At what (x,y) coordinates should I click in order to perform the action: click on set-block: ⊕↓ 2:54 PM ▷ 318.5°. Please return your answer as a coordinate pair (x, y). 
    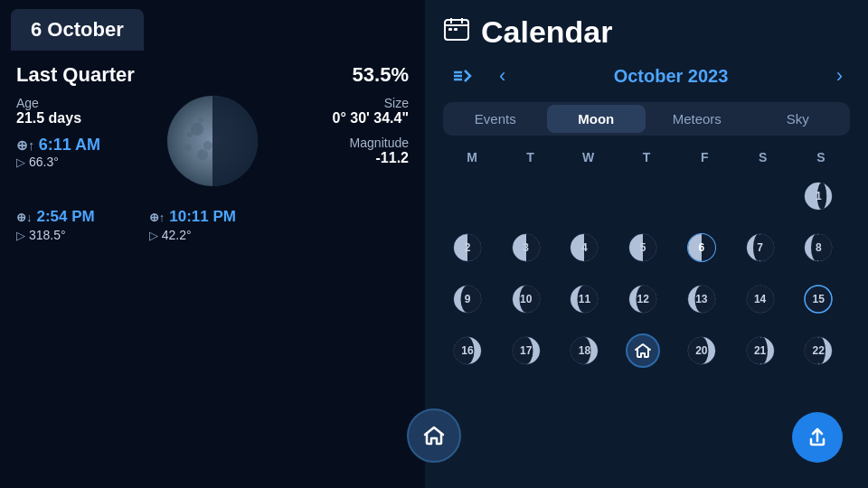
    Looking at the image, I should click on (56, 225).